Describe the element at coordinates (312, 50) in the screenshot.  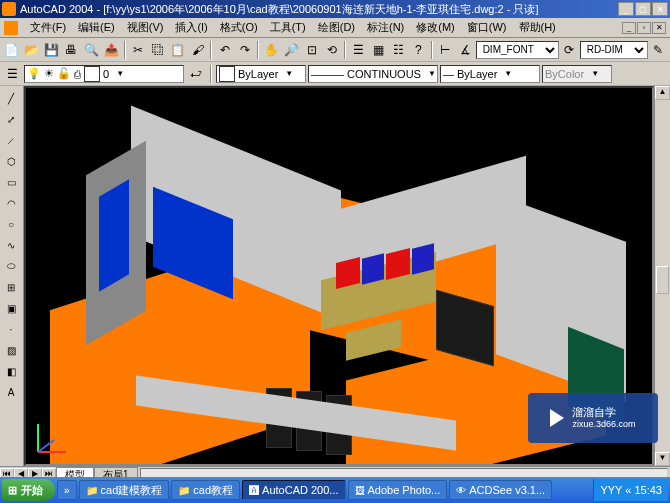
I see `zoom-window-icon: ⊡` at that location.